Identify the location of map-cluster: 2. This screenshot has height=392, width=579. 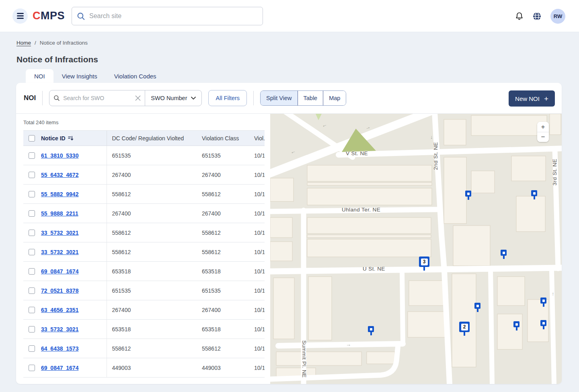
(464, 327).